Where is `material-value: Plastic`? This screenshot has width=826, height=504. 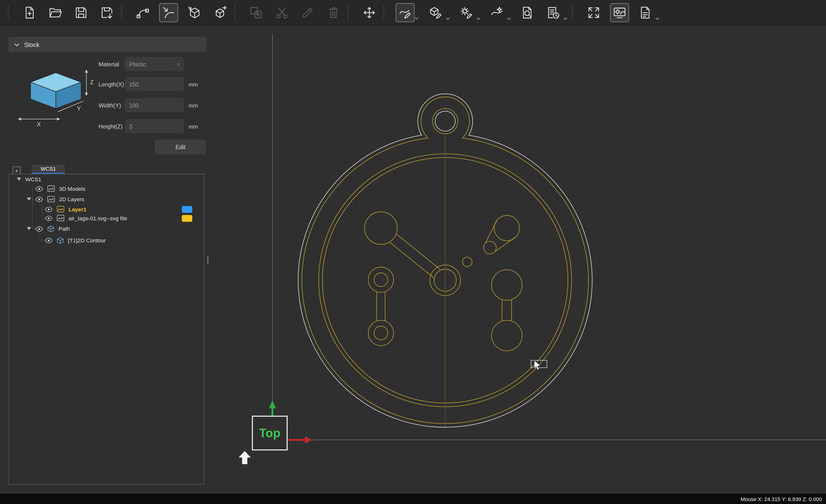
material-value: Plastic is located at coordinates (137, 64).